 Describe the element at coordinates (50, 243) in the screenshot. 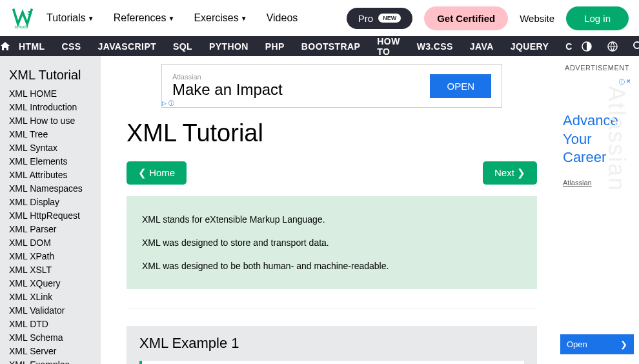

I see `sidebar-item: XML DOM` at that location.